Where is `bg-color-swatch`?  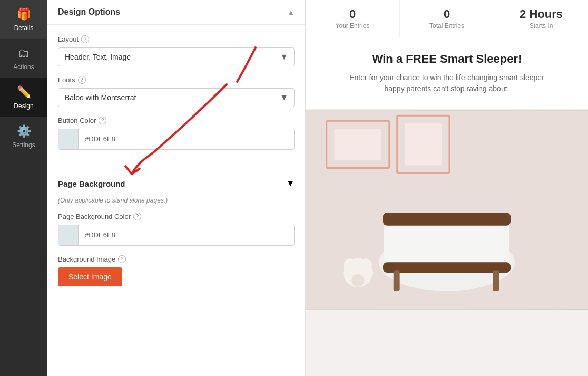
bg-color-swatch is located at coordinates (68, 235).